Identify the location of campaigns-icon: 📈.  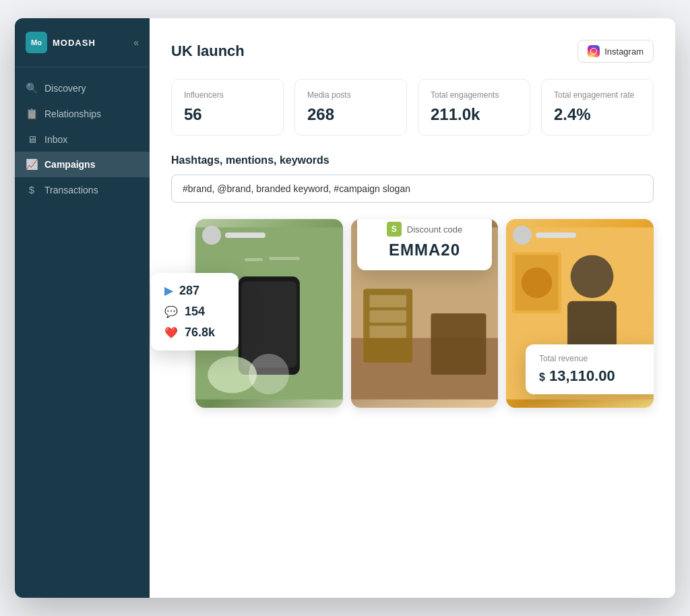
(32, 164).